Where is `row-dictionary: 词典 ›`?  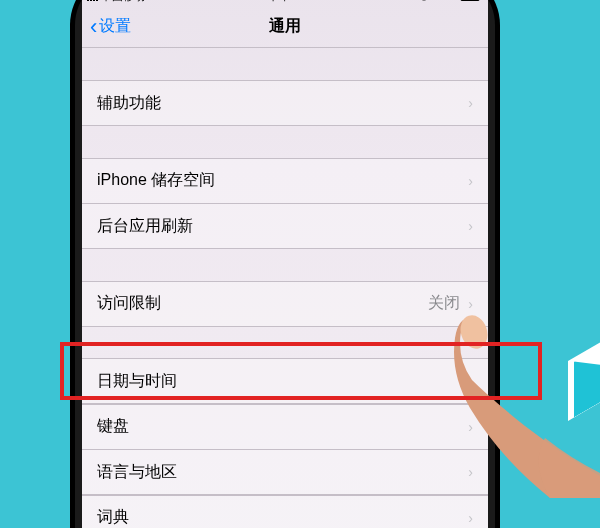 row-dictionary: 词典 › is located at coordinates (285, 512).